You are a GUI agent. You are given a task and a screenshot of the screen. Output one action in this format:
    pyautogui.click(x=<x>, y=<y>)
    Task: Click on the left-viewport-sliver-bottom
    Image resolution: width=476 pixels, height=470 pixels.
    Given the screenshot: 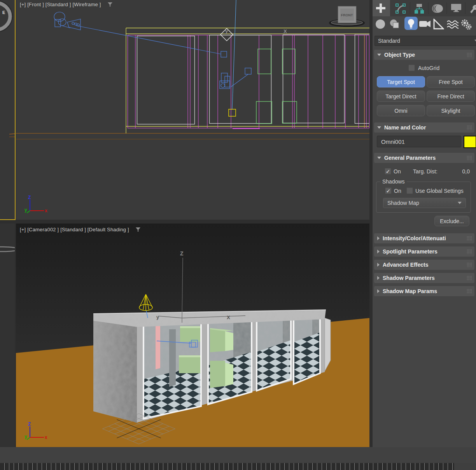 What is the action you would take?
    pyautogui.click(x=7, y=335)
    